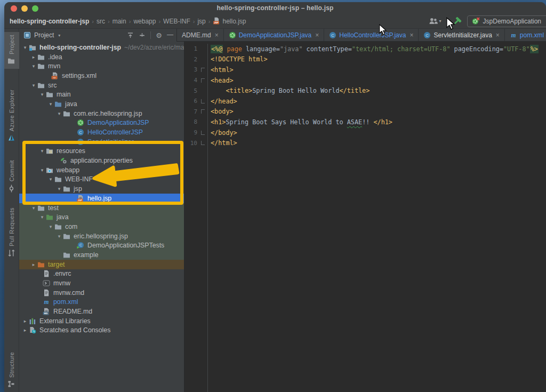  I want to click on tree-row-main: ▾main, so click(101, 94).